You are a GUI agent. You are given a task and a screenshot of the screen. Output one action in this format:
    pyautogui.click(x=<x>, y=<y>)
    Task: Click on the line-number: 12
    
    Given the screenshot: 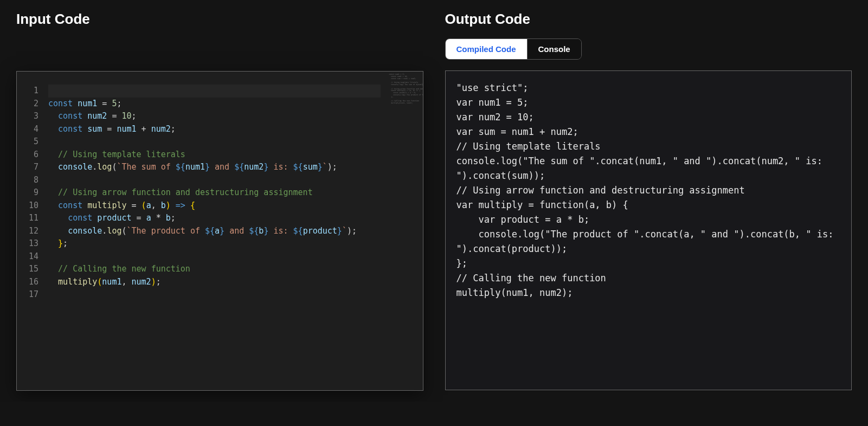 What is the action you would take?
    pyautogui.click(x=28, y=231)
    